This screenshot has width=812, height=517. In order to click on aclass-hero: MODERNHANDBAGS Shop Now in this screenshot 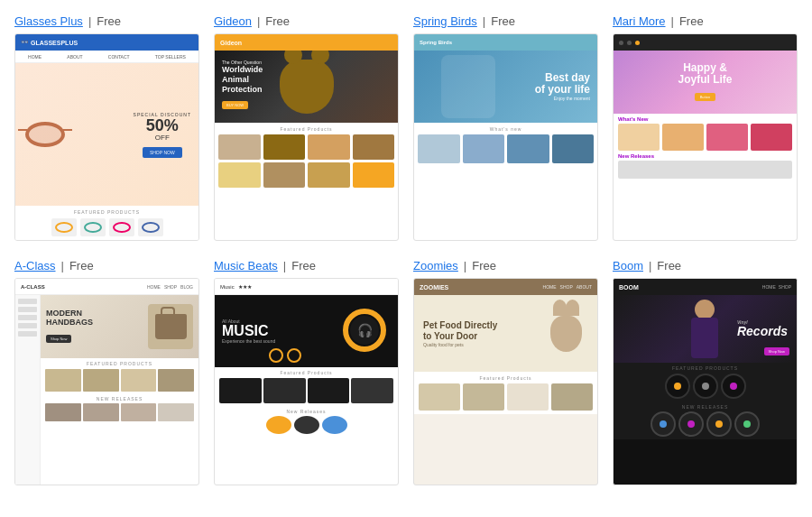, I will do `click(119, 327)`.